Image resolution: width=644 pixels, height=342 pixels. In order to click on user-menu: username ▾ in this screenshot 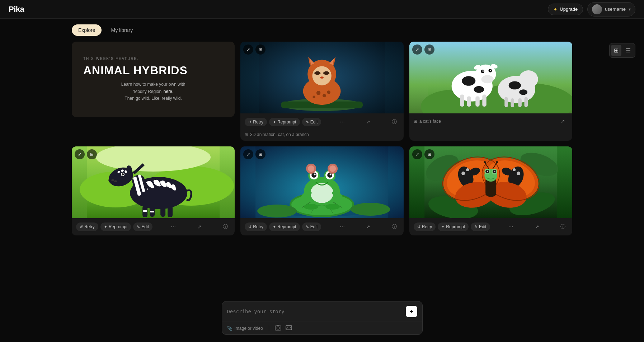, I will do `click(611, 9)`.